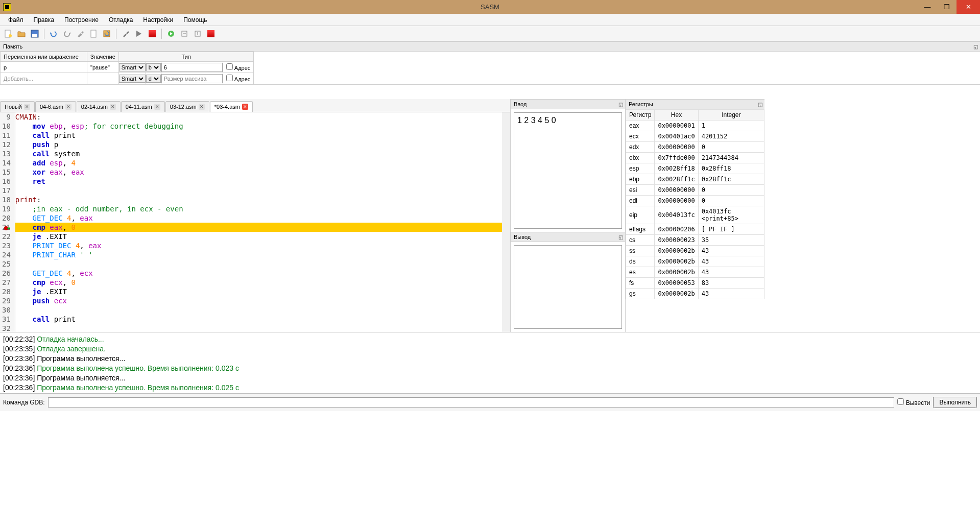  Describe the element at coordinates (99, 106) in the screenshot. I see `editor-tab: 02-14.asm✕` at that location.